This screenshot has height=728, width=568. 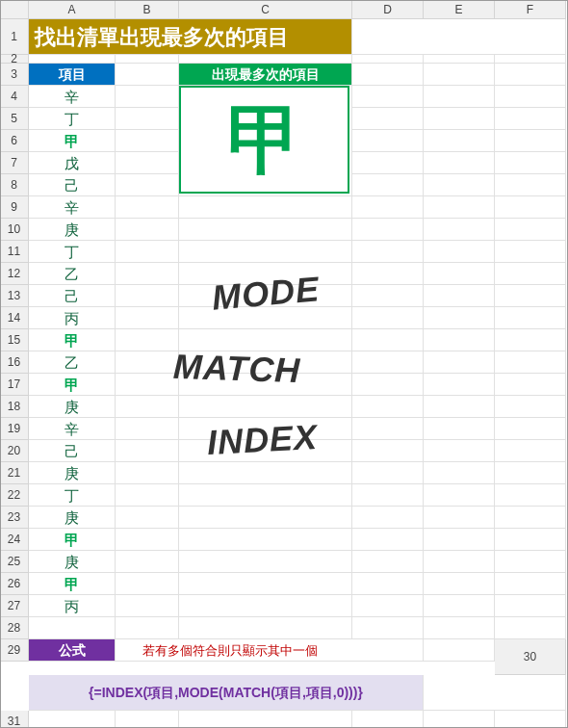 What do you see at coordinates (266, 10) in the screenshot?
I see `col-header-C: C` at bounding box center [266, 10].